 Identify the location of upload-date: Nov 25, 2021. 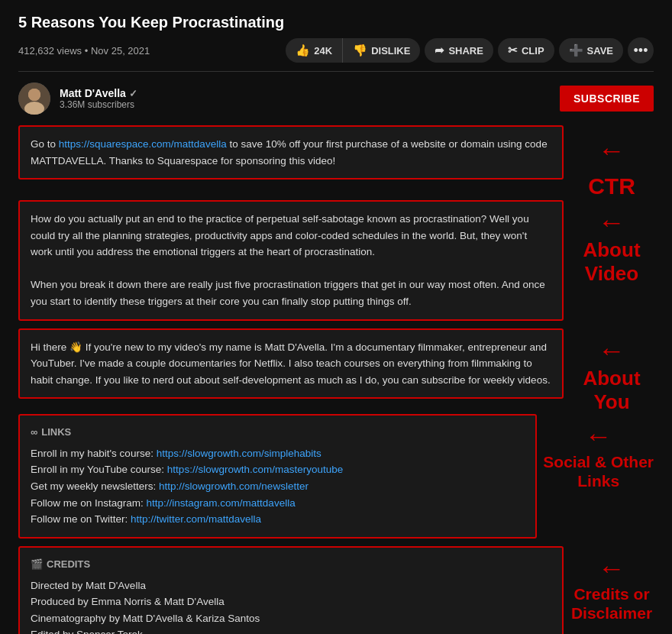
(121, 50).